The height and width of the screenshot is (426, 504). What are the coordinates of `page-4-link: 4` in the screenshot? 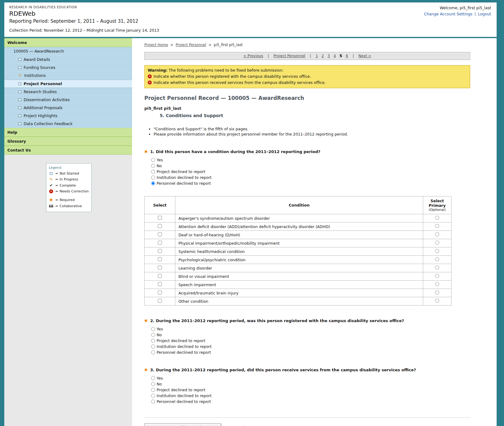 It's located at (335, 56).